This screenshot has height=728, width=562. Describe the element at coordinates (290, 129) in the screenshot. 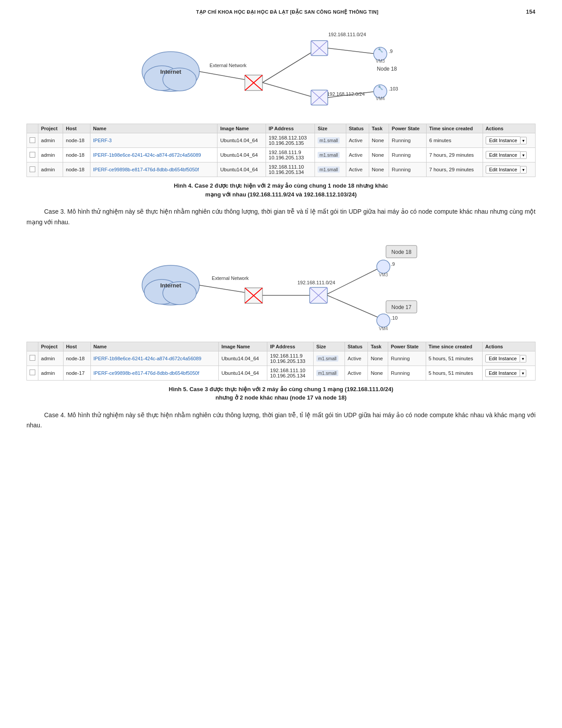

I see `col-ip: IP Address` at that location.